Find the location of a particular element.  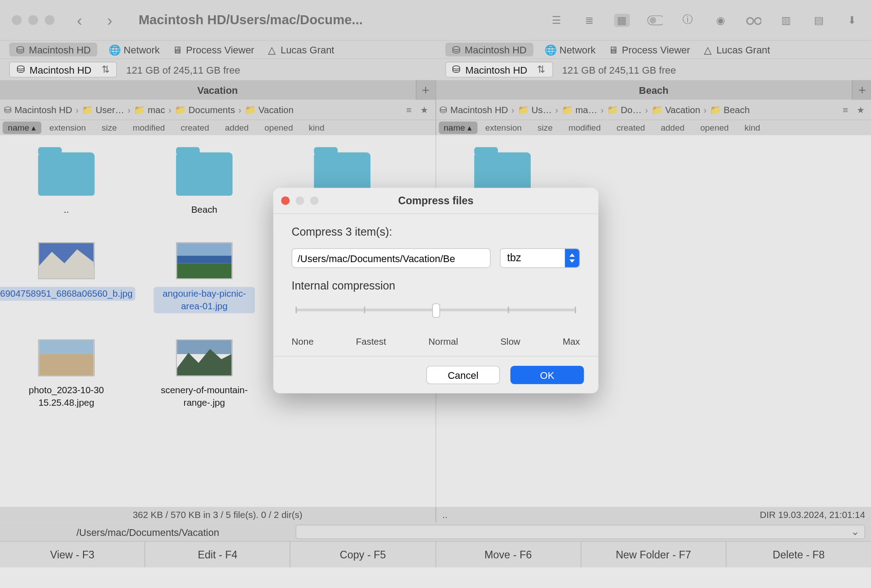

dialog-close-icon is located at coordinates (286, 200).